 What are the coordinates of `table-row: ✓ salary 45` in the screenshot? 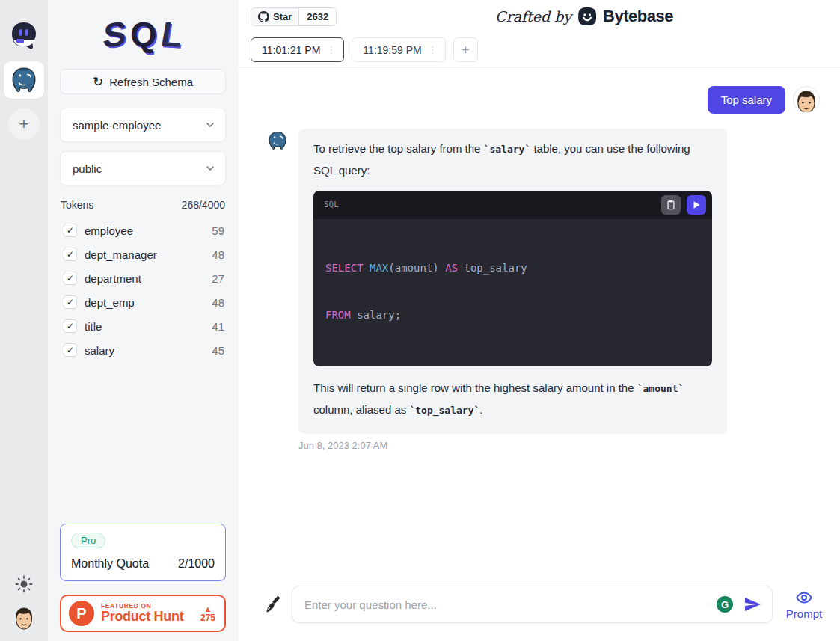 It's located at (143, 350).